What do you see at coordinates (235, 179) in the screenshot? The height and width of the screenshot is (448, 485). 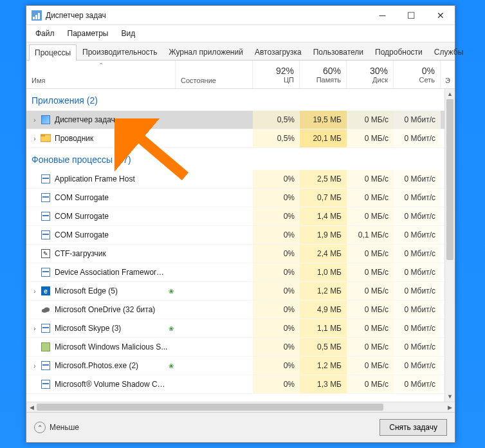 I see `process-row: Application Frame Host0%2,5 МБ0 МБ/с0 Мб…` at bounding box center [235, 179].